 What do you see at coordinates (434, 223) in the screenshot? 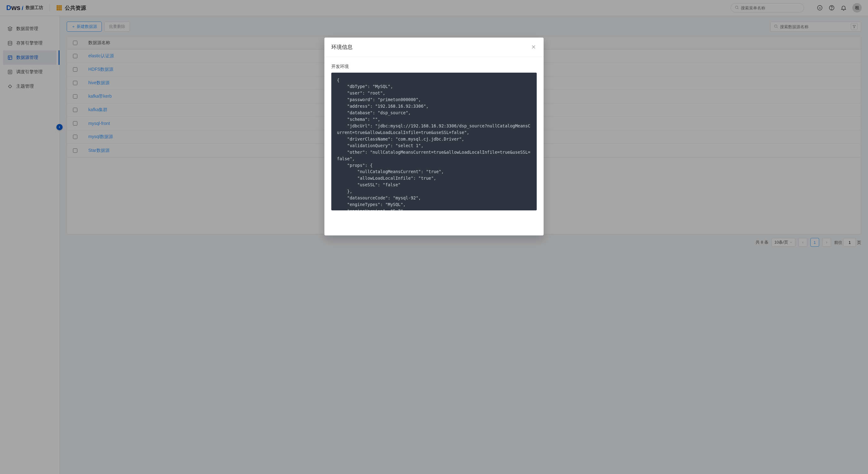
I see `modal-footer` at bounding box center [434, 223].